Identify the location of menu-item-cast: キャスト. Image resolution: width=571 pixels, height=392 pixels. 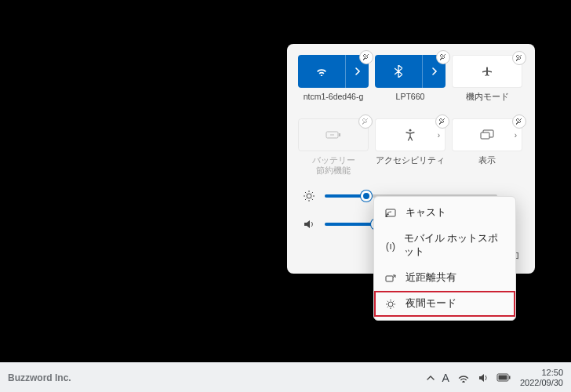
(445, 213).